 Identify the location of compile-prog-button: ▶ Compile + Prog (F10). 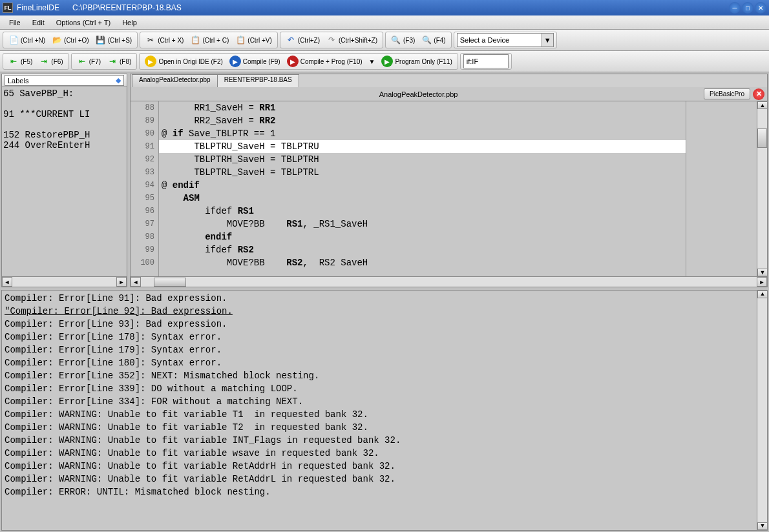
(324, 61).